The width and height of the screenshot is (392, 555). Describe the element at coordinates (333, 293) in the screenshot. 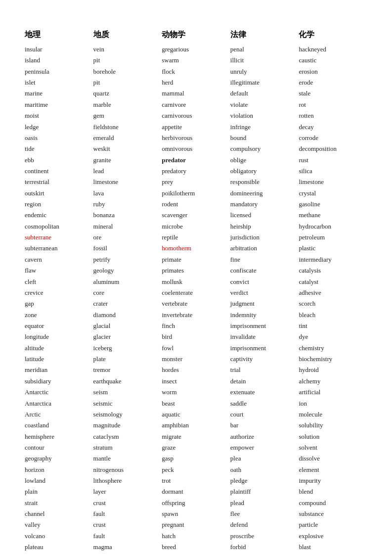

I see `word-item: adhesive` at that location.